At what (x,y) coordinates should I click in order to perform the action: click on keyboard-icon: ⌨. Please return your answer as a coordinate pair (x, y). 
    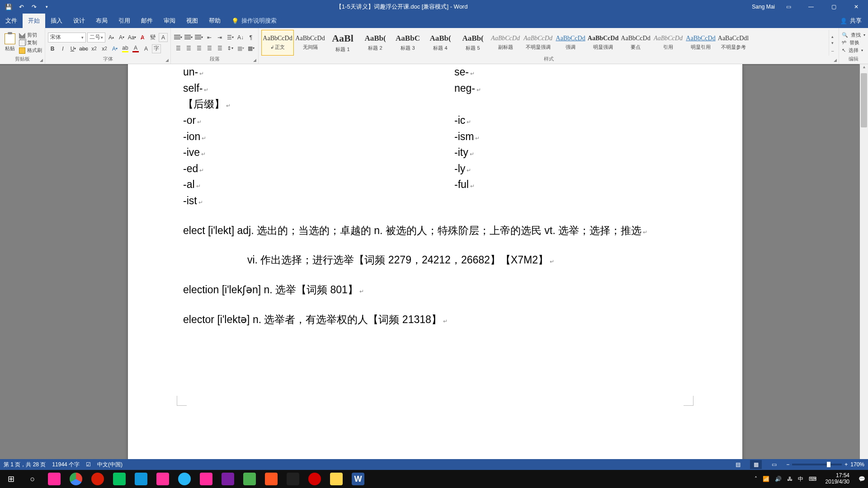
    Looking at the image, I should click on (813, 479).